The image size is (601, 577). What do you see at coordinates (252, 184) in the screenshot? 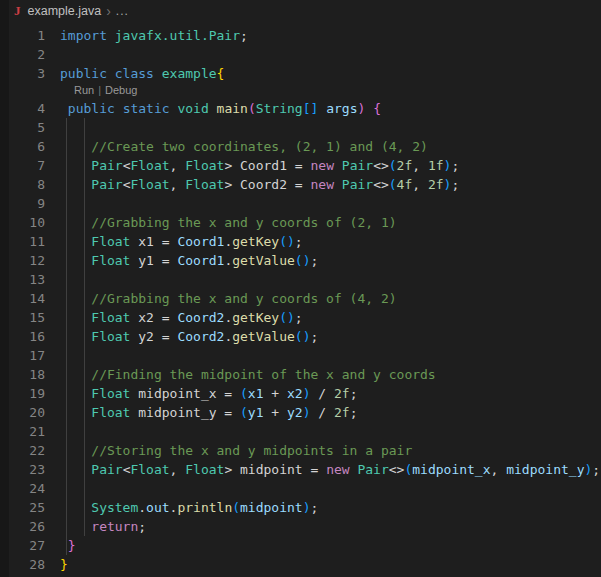
I see `code-line-content: Pair<Float, Float> Coord2 = new Pair<>(4…` at bounding box center [252, 184].